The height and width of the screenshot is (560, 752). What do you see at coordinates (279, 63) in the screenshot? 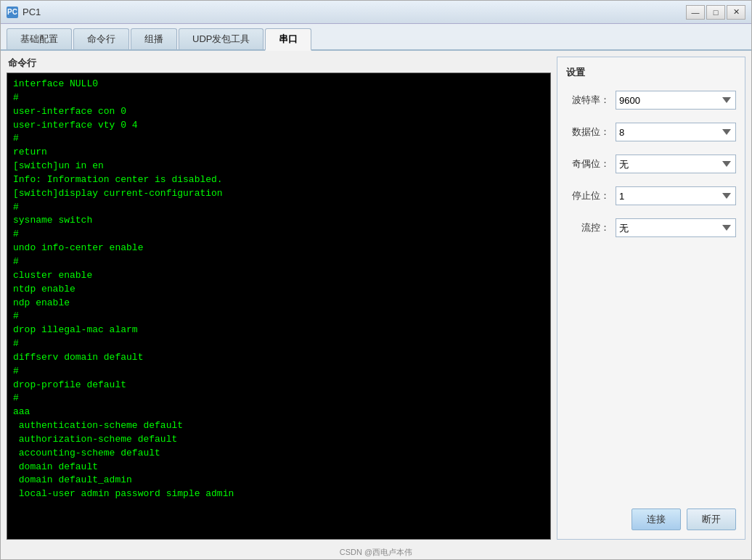
I see `terminal-panel-header: 命令行` at bounding box center [279, 63].